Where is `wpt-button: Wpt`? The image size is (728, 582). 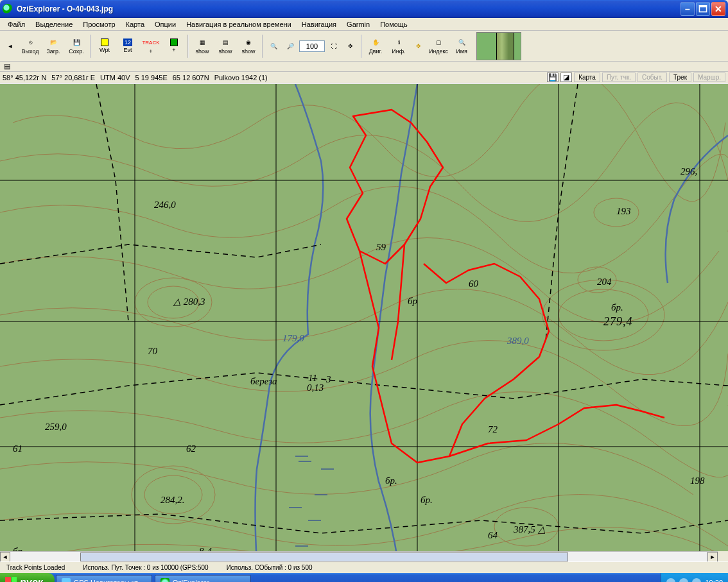
wpt-button: Wpt is located at coordinates (105, 46).